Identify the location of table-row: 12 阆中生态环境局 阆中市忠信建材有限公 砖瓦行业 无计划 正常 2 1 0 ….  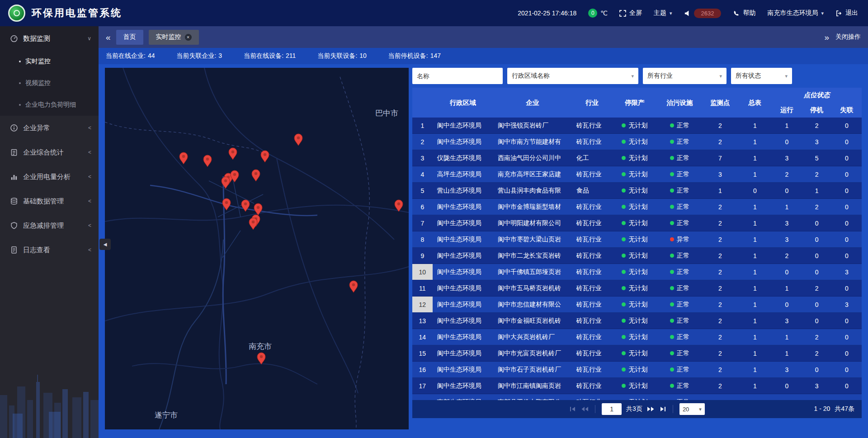
(637, 305).